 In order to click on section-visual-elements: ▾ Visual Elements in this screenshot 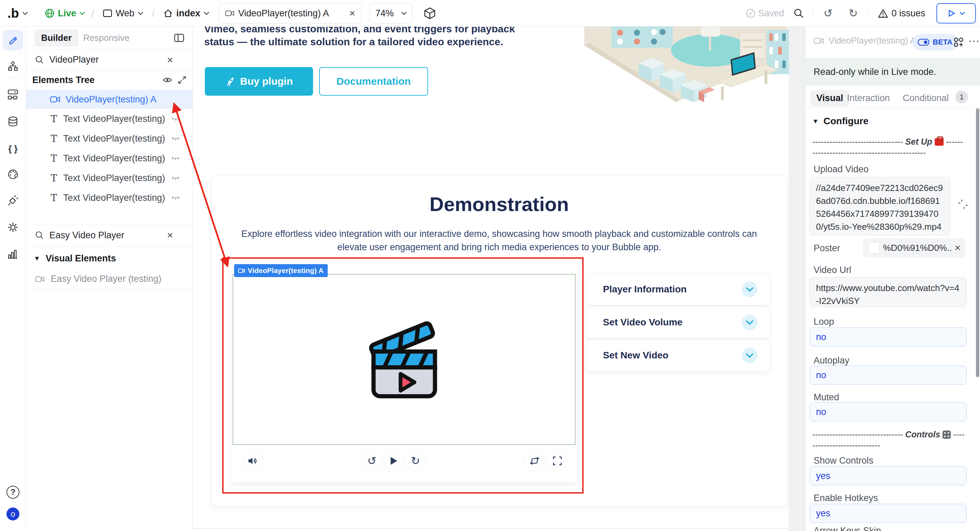, I will do `click(110, 258)`.